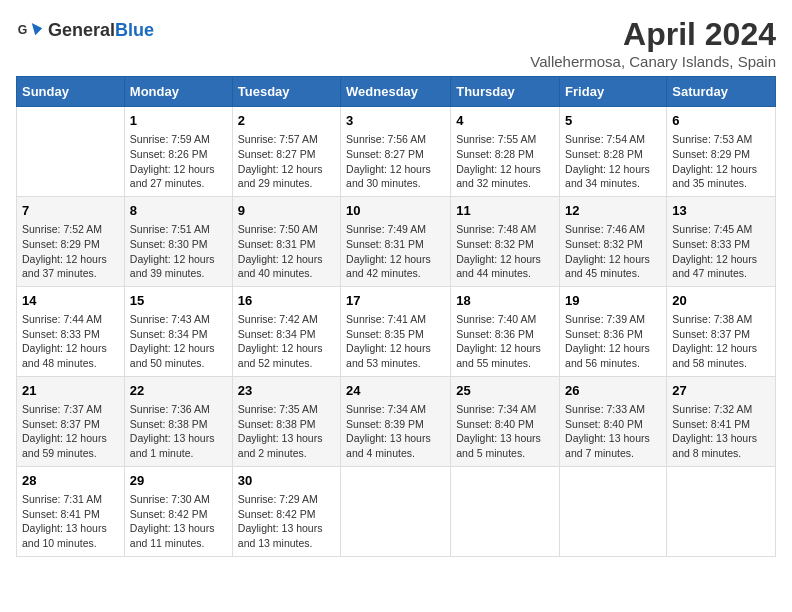  I want to click on cell-line: Daylight: 12 hours and 27 minutes., so click(178, 176).